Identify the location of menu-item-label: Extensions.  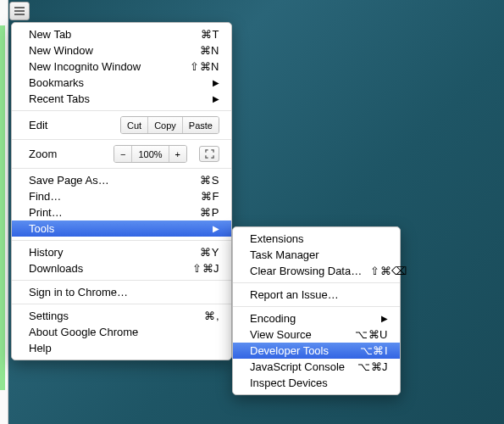
(318, 239).